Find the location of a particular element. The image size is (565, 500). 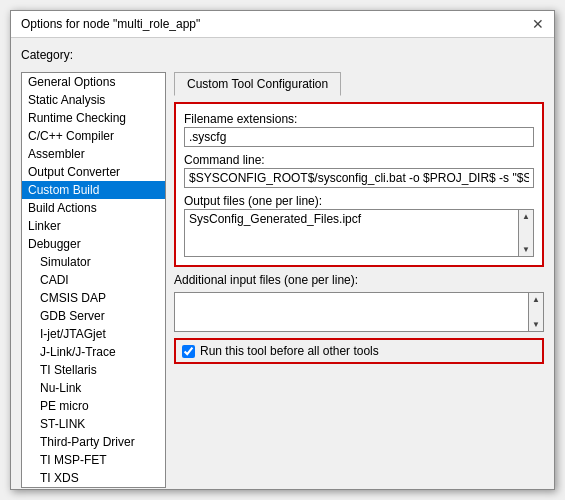

output-files-textarea is located at coordinates (351, 233).